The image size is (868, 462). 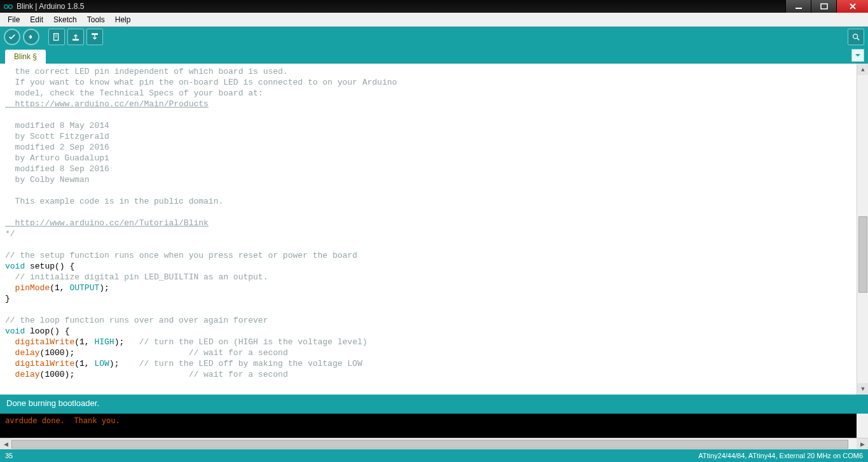 I want to click on tab-menu-button, so click(x=858, y=55).